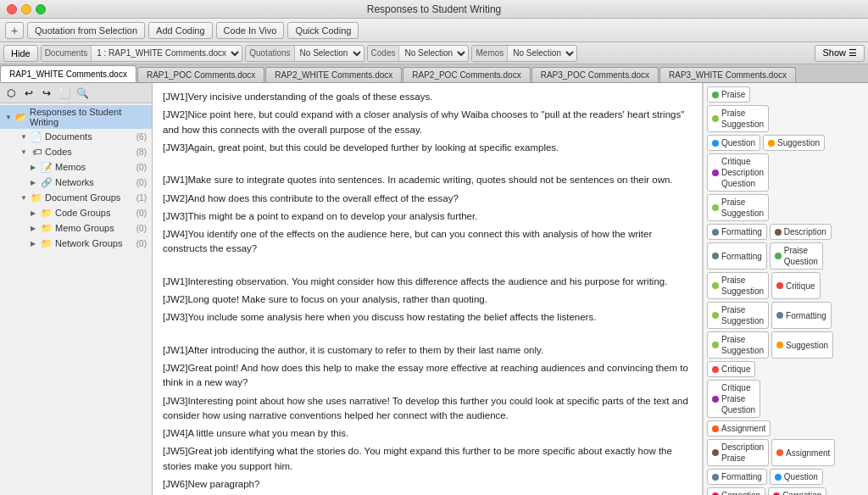 Image resolution: width=868 pixels, height=495 pixels. What do you see at coordinates (181, 31) in the screenshot?
I see `add-coding-button: Add Coding` at bounding box center [181, 31].